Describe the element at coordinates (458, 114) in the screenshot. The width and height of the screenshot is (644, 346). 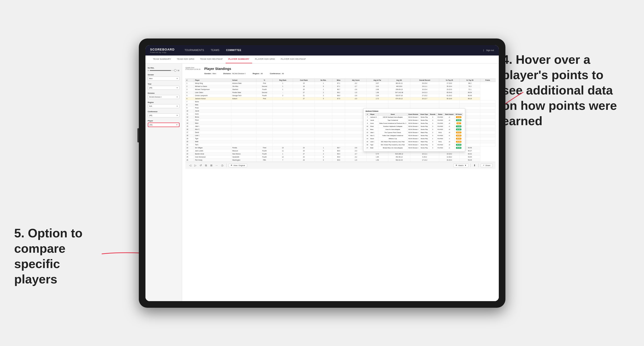
I see `popup-col-w-points: W Points` at that location.